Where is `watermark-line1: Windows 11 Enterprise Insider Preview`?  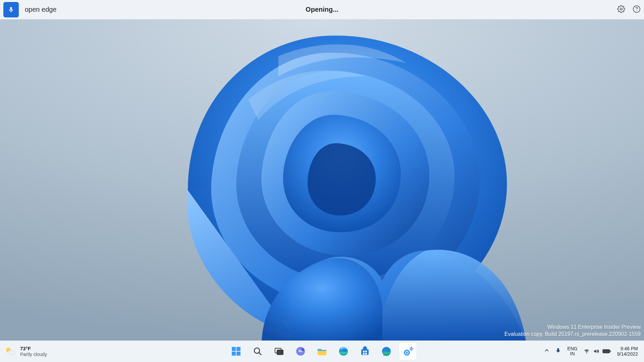 watermark-line1: Windows 11 Enterprise Insider Preview is located at coordinates (573, 327).